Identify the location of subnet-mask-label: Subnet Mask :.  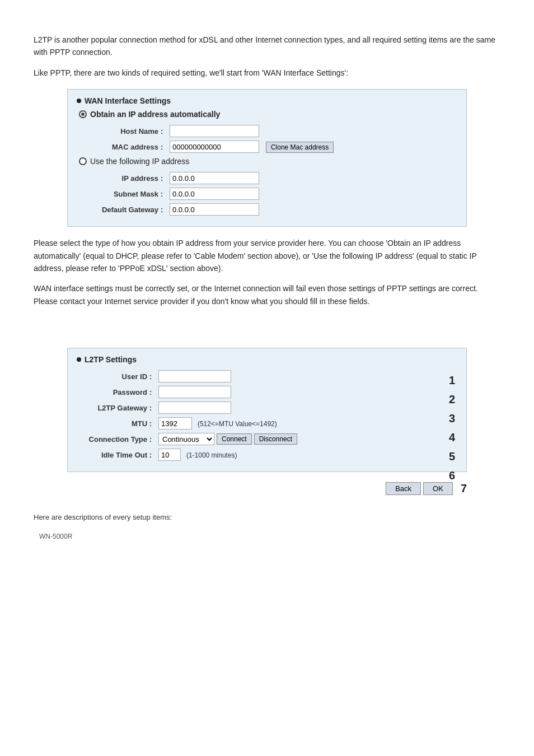
(121, 194).